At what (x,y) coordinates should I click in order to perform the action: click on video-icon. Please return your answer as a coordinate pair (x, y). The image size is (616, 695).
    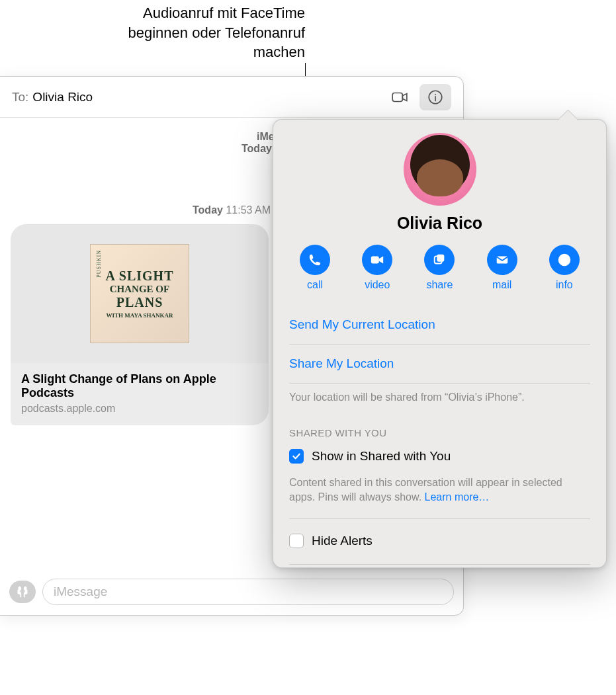
    Looking at the image, I should click on (377, 260).